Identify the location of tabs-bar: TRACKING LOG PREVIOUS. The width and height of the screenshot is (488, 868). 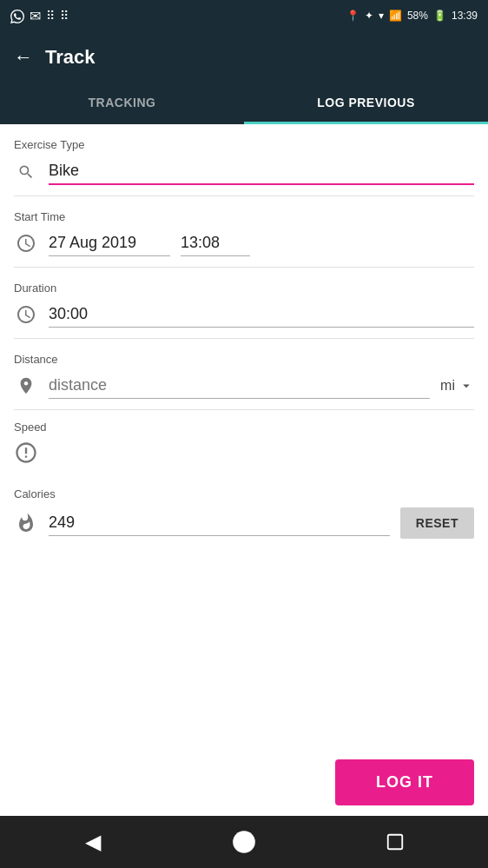
(244, 104).